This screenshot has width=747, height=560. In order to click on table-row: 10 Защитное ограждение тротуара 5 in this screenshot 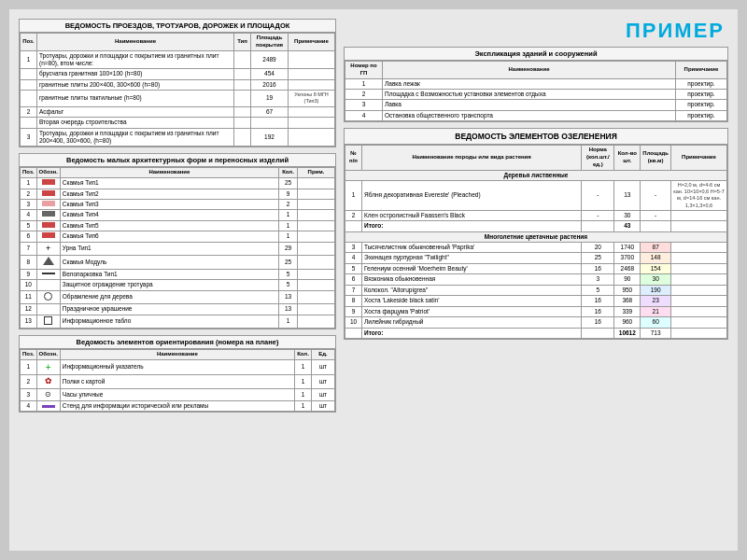, I will do `click(177, 286)`.